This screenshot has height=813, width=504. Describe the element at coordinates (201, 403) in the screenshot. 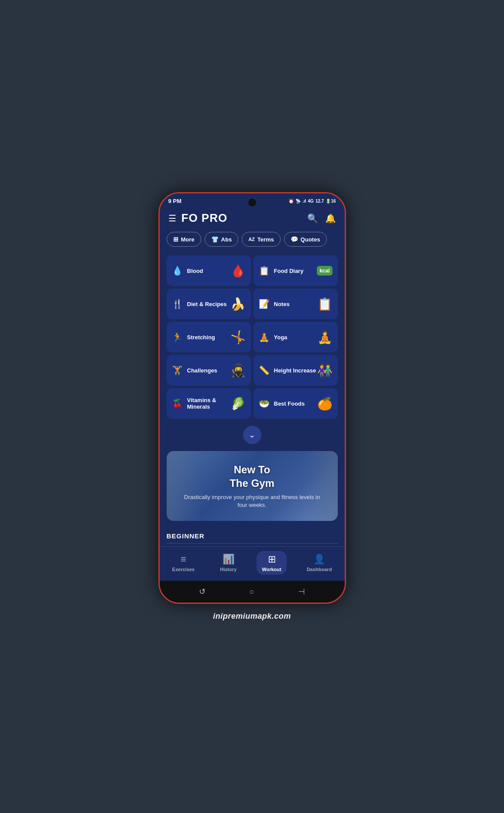

I see `grid-item-left: 🍒 Vitamins & Minerals` at that location.